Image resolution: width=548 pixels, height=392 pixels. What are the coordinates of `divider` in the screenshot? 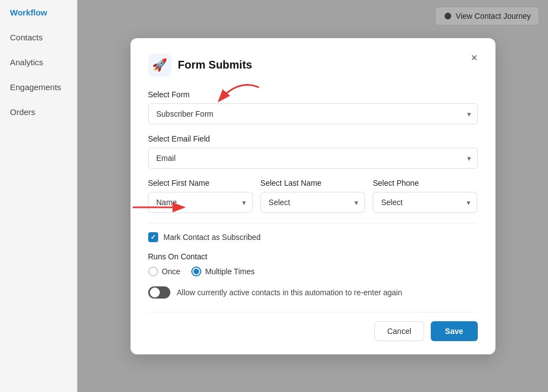 It's located at (313, 223).